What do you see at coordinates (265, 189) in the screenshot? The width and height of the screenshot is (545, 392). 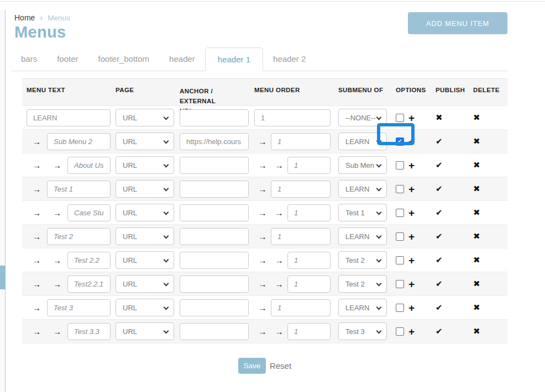 I see `menu-row: →URL→LEARN+✔✖` at bounding box center [265, 189].